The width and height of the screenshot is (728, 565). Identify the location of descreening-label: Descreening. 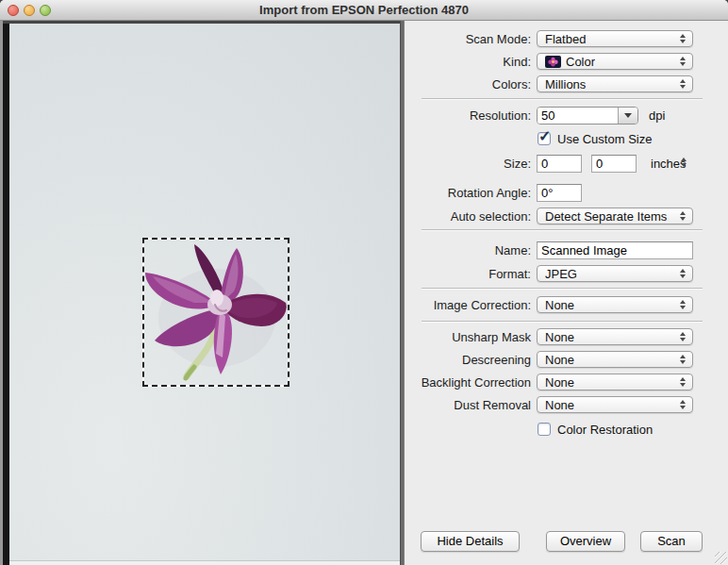
(496, 360).